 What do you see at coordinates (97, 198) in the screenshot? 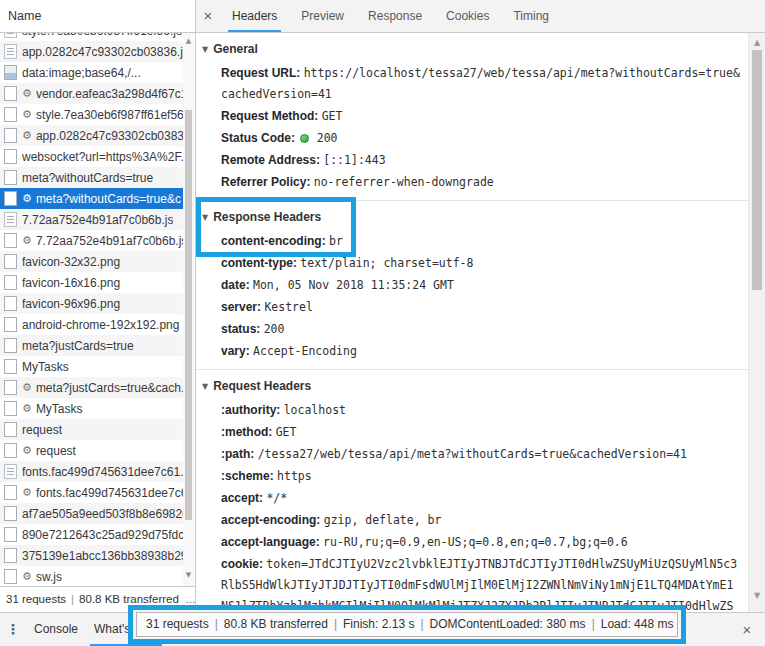
I see `request-row: ⚙meta?withoutCards=true&c` at bounding box center [97, 198].